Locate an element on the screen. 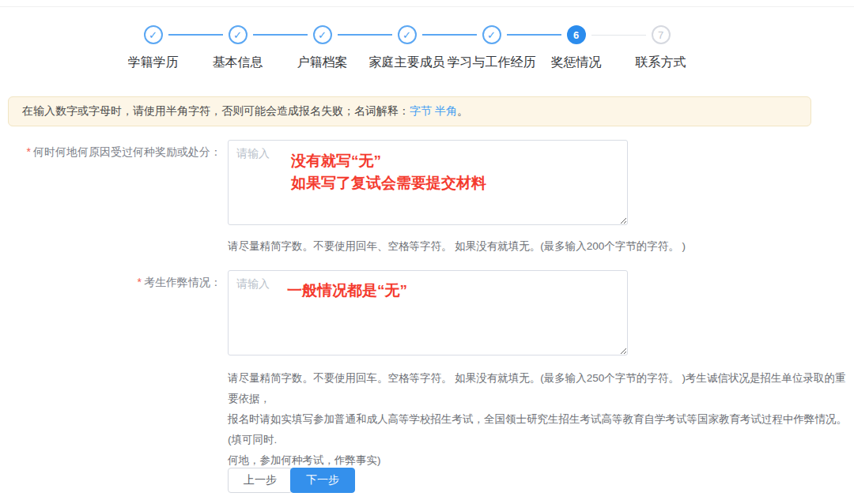  glossary-link-byte: 字节 is located at coordinates (421, 111).